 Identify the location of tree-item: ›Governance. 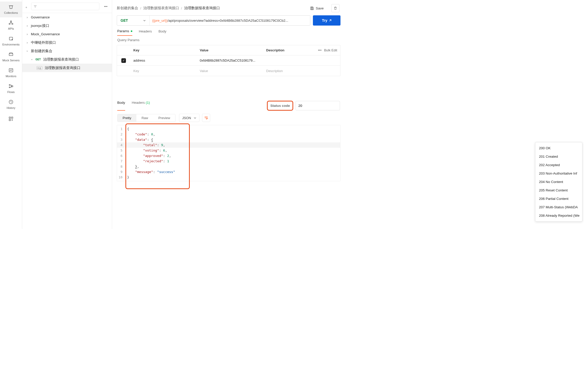
(67, 17).